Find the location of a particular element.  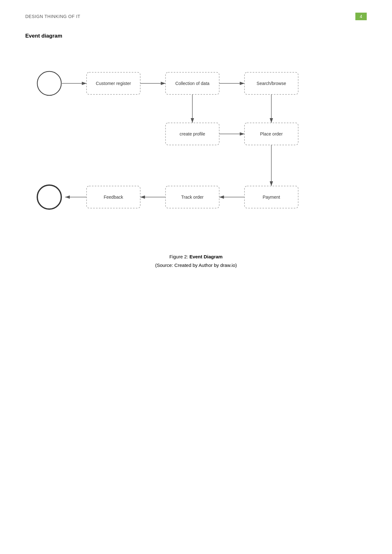

section-heading: Event diagram is located at coordinates (196, 36).